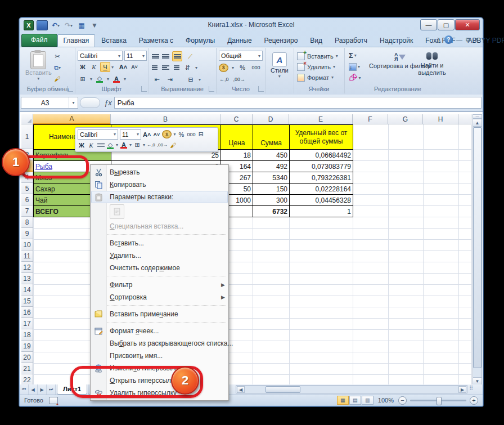 The width and height of the screenshot is (504, 425). Describe the element at coordinates (160, 185) in the screenshot. I see `menu-item-копировать: Копировать` at that location.